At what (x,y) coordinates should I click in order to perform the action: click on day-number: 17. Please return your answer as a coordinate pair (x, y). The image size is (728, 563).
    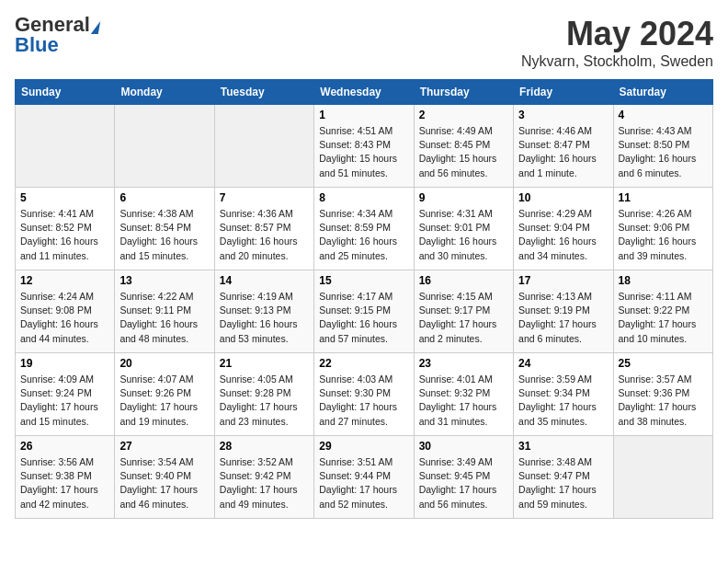
    Looking at the image, I should click on (563, 281).